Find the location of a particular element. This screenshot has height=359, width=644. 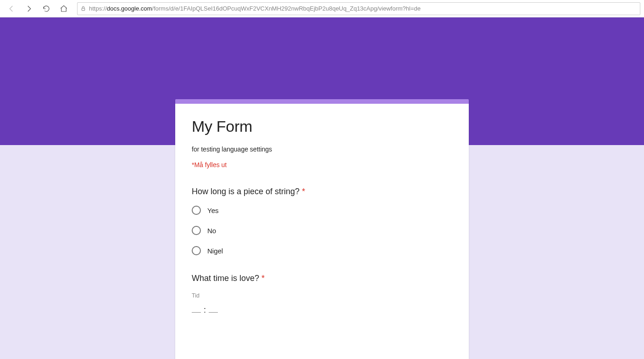

form-description: for testing language settings is located at coordinates (322, 149).